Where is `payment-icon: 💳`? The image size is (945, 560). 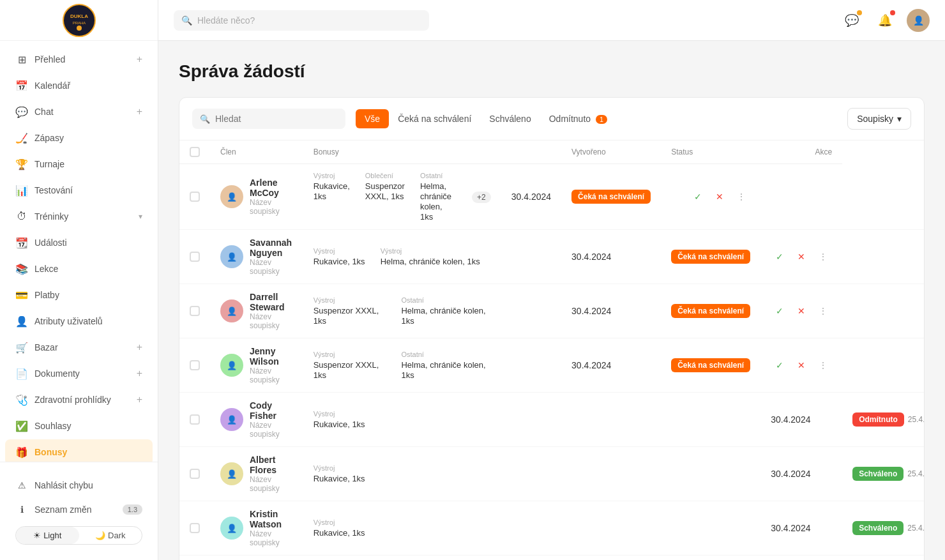 payment-icon: 💳 is located at coordinates (22, 295).